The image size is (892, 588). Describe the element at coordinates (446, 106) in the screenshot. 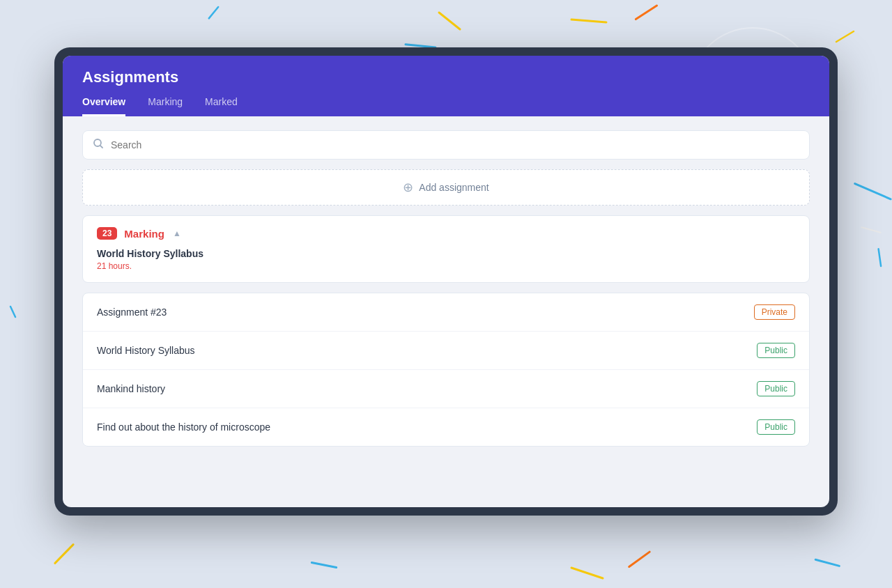

I see `tab-bar: Overview Marking Marked` at that location.